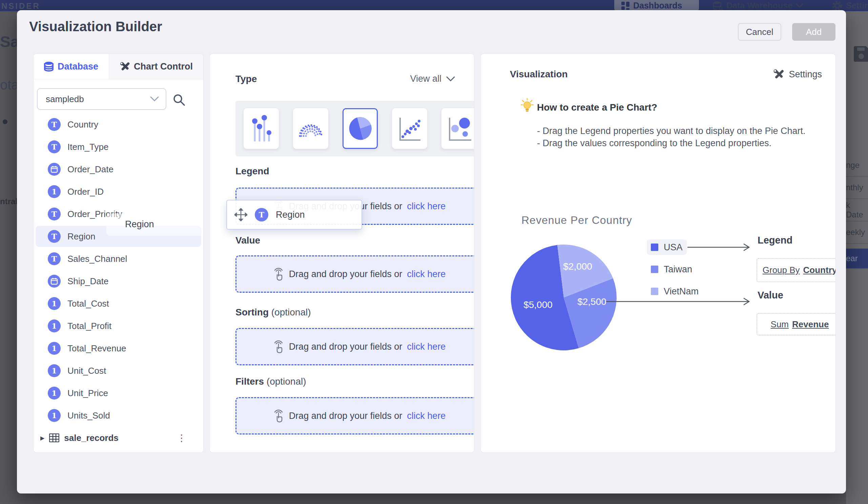  What do you see at coordinates (760, 32) in the screenshot?
I see `cancel-button: Cancel` at bounding box center [760, 32].